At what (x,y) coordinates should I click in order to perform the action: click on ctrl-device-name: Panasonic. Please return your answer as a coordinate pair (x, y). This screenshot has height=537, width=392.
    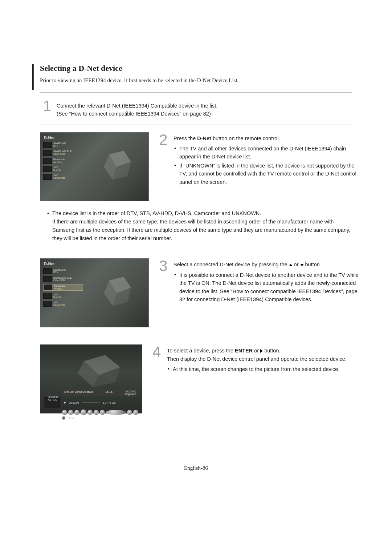
    Looking at the image, I should click on (53, 397).